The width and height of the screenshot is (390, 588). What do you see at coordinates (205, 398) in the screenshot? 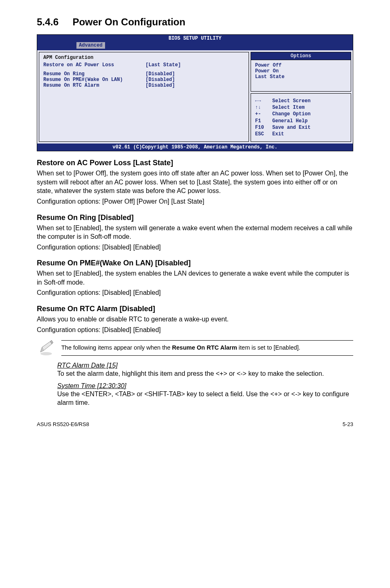
I see `subitem-systime-text: Use the <ENTER>, <TAB> or <SHIFT-TAB> ke…` at bounding box center [205, 398].